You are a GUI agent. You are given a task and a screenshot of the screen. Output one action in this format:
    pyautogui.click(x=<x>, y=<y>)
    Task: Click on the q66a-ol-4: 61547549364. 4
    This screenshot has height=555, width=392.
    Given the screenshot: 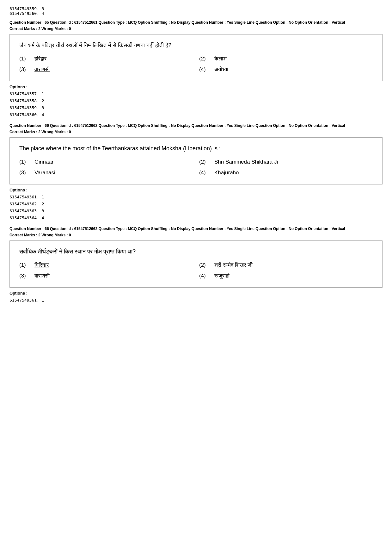 What is the action you would take?
    pyautogui.click(x=196, y=218)
    